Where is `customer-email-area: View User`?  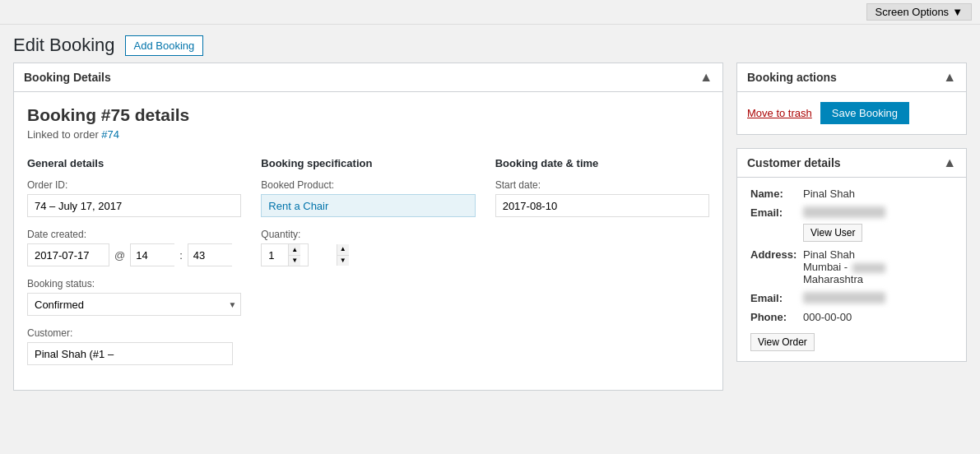
customer-email-area: View User is located at coordinates (844, 224).